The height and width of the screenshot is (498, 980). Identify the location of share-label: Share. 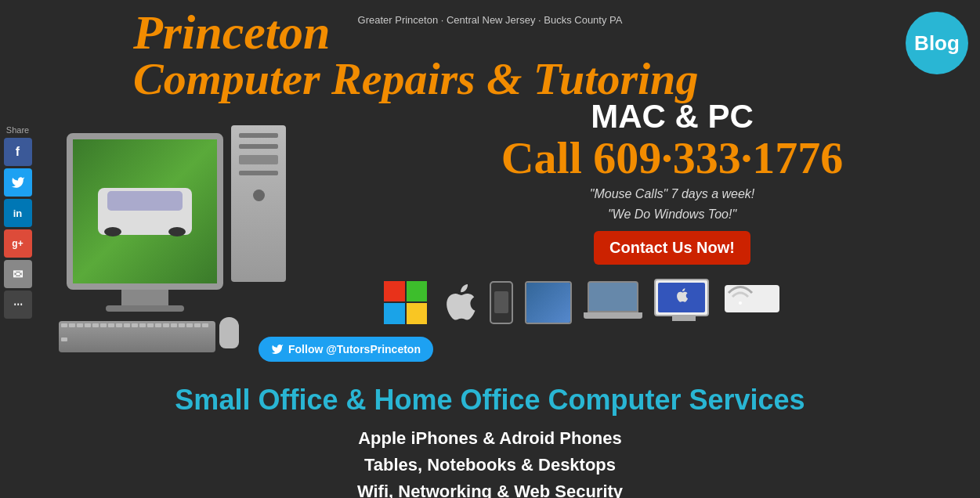
(17, 130).